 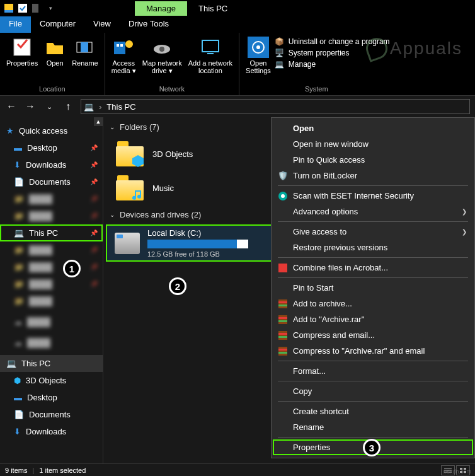 What do you see at coordinates (123, 47) in the screenshot?
I see `media-icon` at bounding box center [123, 47].